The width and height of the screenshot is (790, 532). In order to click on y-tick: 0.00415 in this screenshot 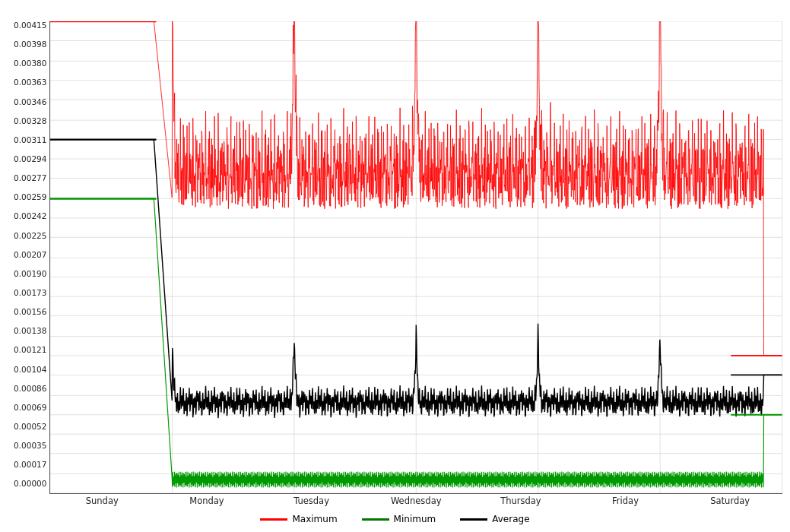, I will do `click(30, 26)`.